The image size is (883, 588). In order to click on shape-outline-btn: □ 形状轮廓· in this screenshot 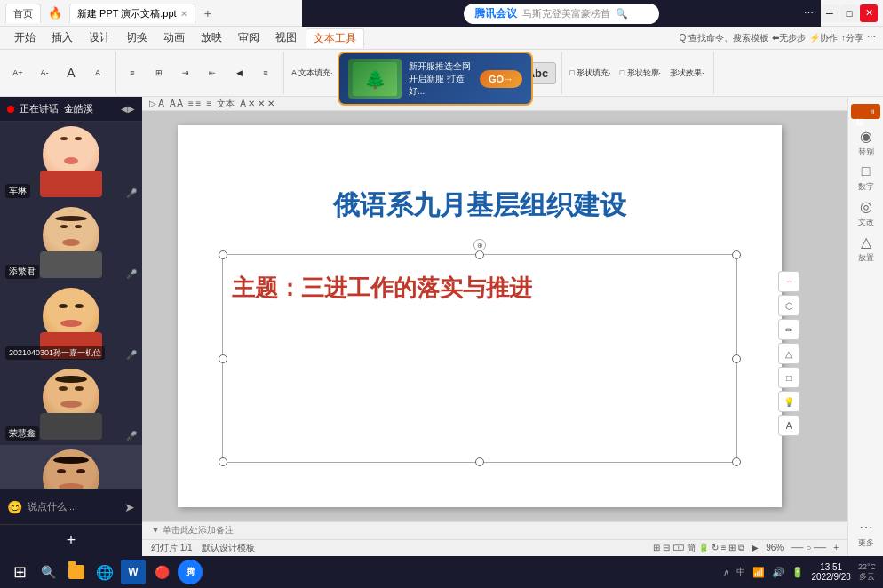, I will do `click(640, 73)`.